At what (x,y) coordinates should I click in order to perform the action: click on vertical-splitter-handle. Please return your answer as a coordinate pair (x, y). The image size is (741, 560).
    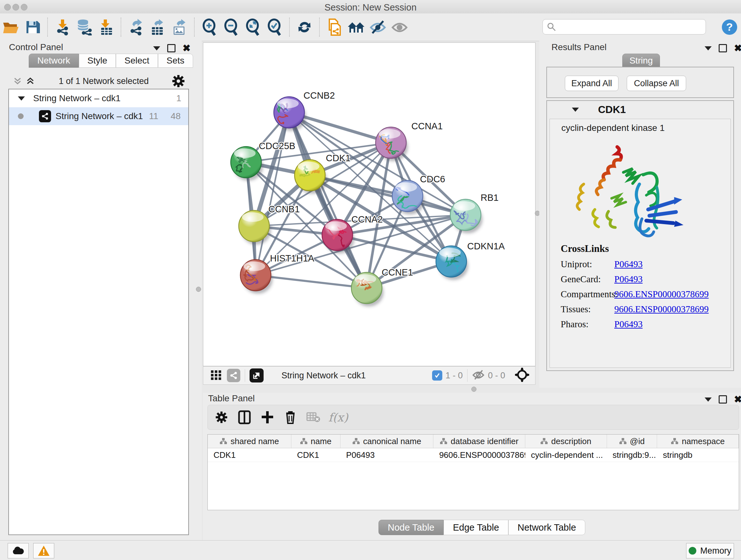
    Looking at the image, I should click on (198, 290).